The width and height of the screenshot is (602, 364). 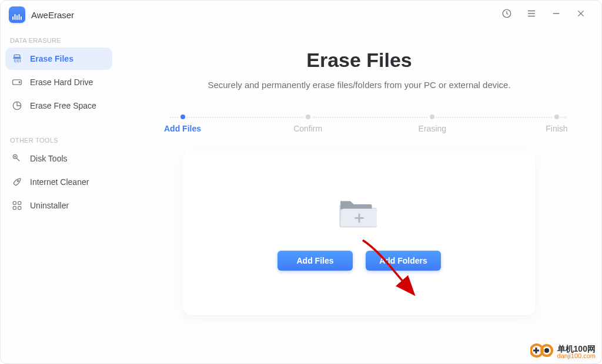 I want to click on step-confirm: Confirm, so click(x=308, y=124).